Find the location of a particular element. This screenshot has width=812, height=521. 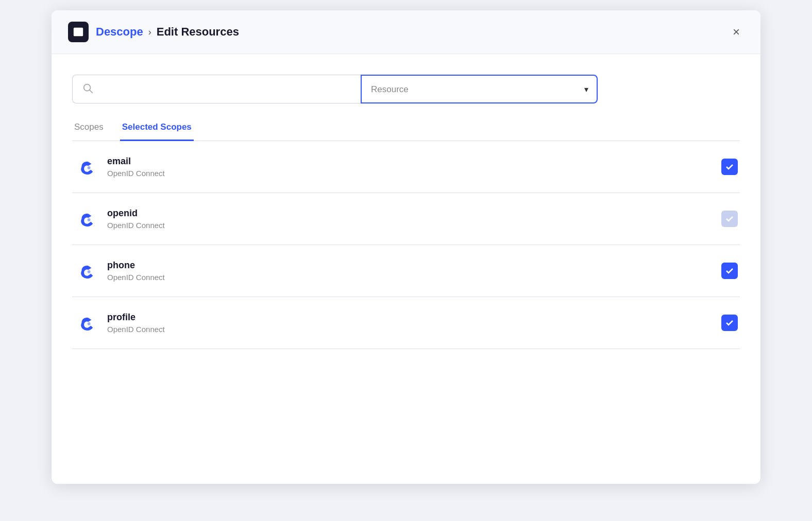

app-icon is located at coordinates (78, 32).